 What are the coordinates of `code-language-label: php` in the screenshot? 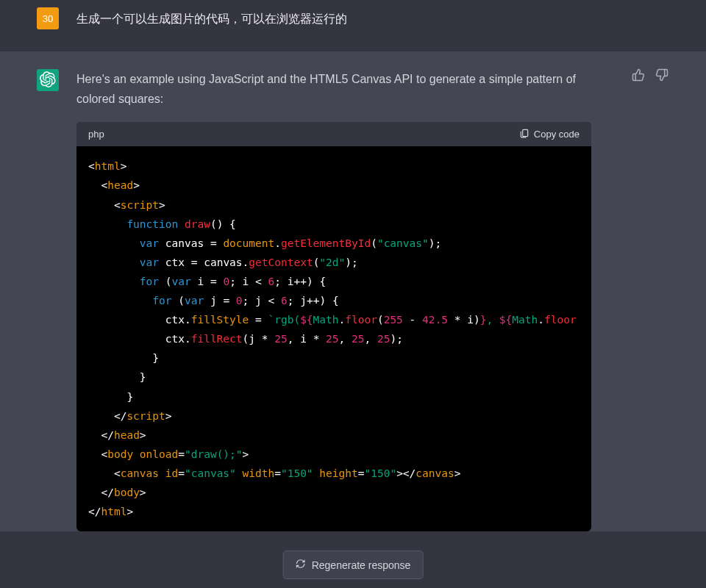 It's located at (96, 134).